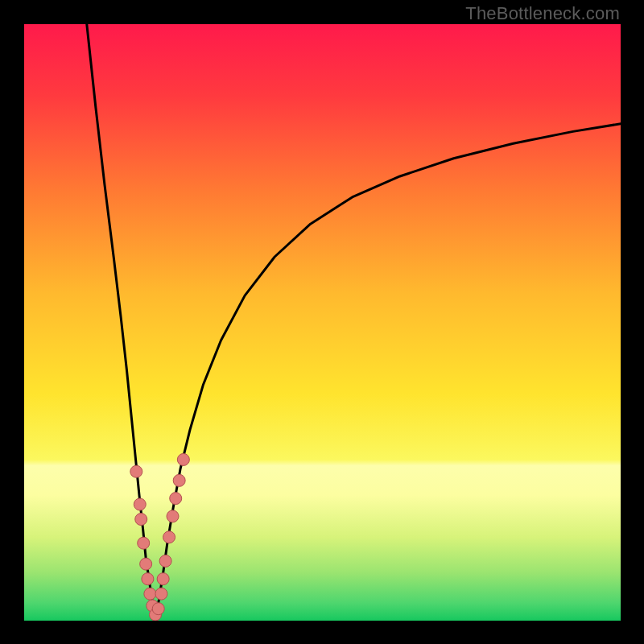 The width and height of the screenshot is (644, 644). I want to click on curve-left-branch, so click(121, 320).